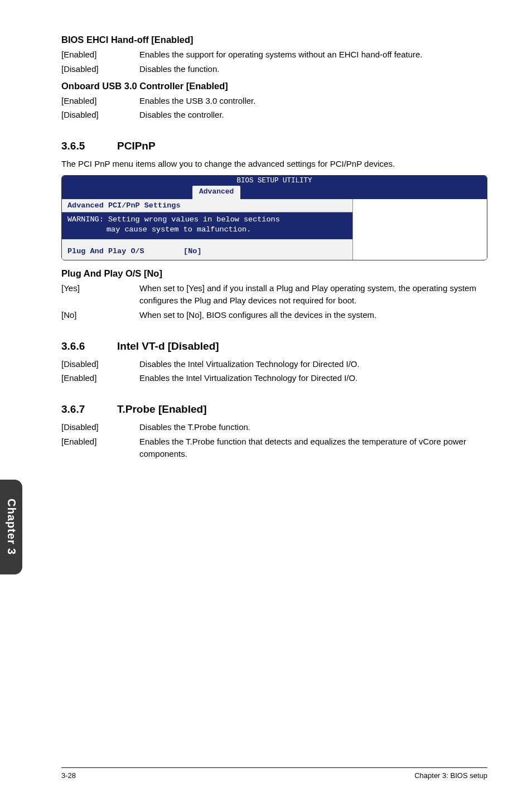 This screenshot has width=532, height=802. What do you see at coordinates (420, 230) in the screenshot?
I see `bios-right-pane` at bounding box center [420, 230].